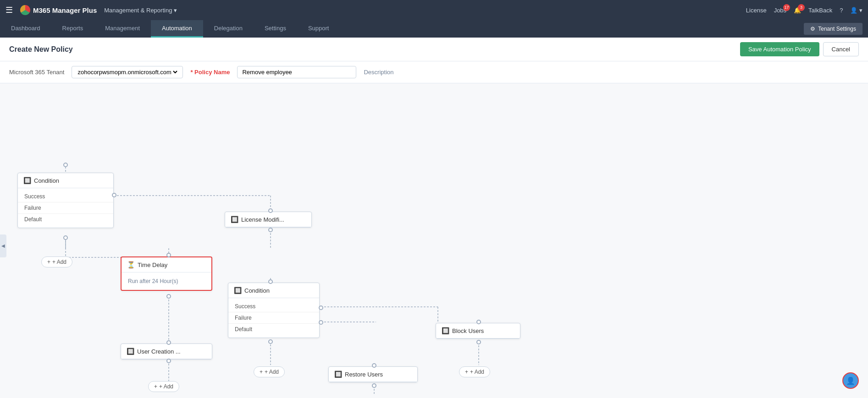 This screenshot has width=868, height=398. Describe the element at coordinates (802, 7) in the screenshot. I see `notification-count: 3` at that location.